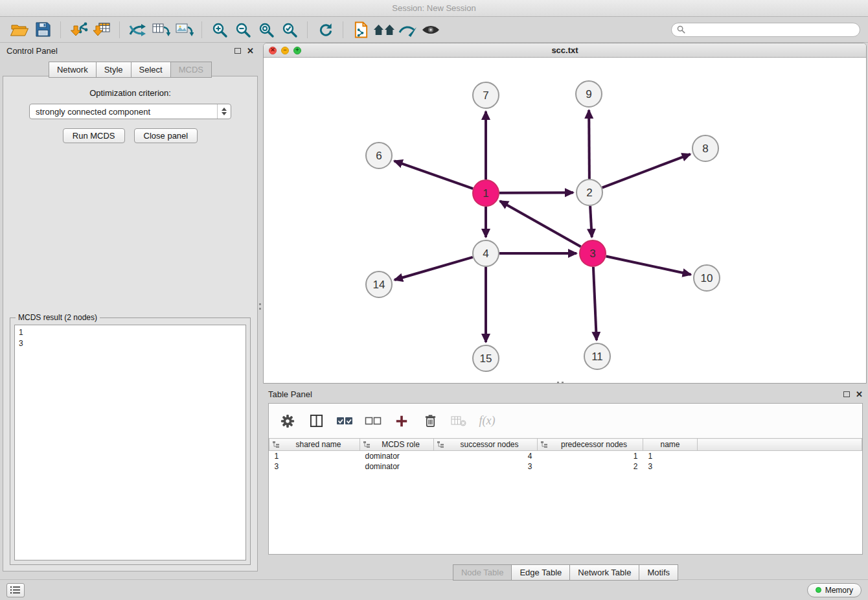  I want to click on graph-node-6: 6, so click(379, 156).